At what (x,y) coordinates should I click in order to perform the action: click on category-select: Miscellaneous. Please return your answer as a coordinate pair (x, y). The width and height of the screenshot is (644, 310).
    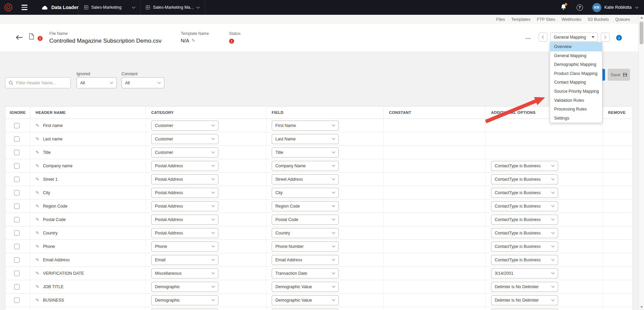
    Looking at the image, I should click on (185, 273).